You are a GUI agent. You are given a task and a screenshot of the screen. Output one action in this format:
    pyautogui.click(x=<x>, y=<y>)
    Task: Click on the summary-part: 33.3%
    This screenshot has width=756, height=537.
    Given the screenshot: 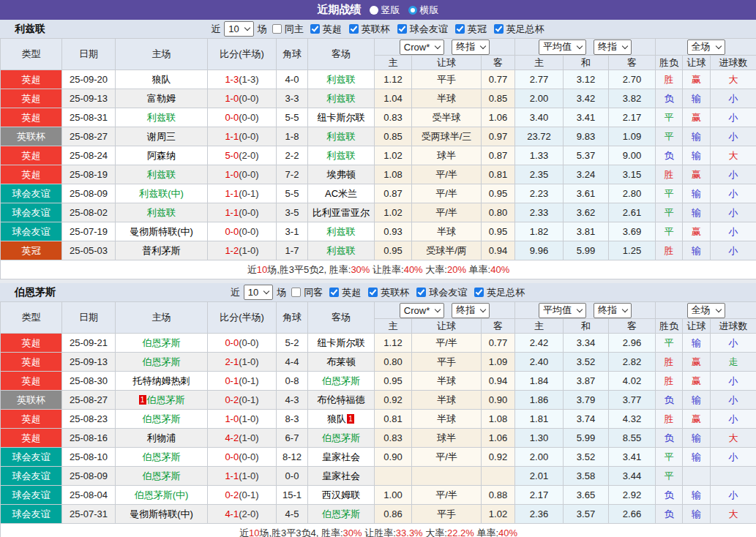 What is the action you would take?
    pyautogui.click(x=410, y=533)
    